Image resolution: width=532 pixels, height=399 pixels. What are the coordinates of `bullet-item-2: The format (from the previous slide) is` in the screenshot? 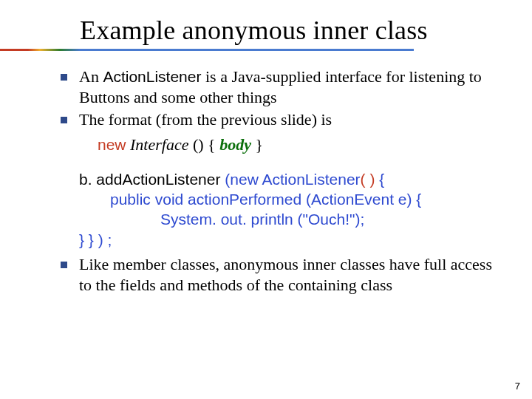 It's located at (279, 120).